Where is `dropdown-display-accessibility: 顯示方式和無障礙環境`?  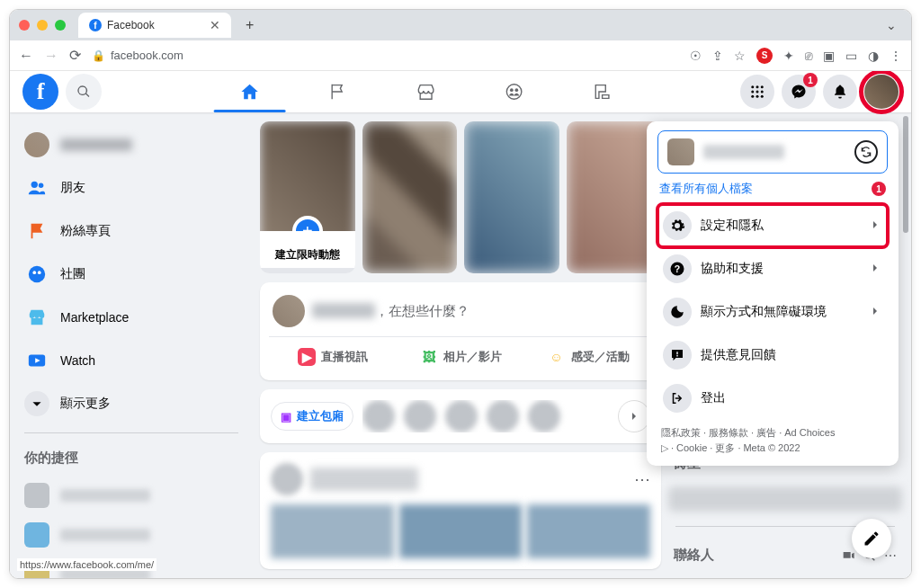
dropdown-display-accessibility: 顯示方式和無障礙環境 is located at coordinates (773, 312).